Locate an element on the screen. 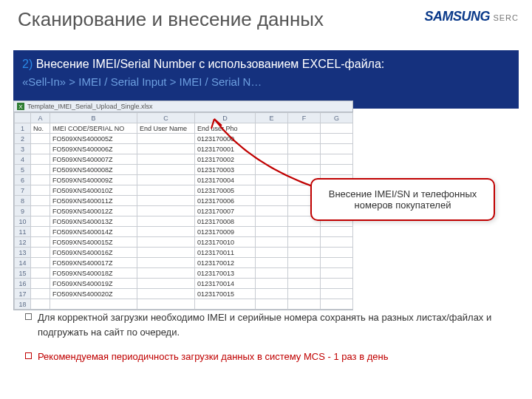 The width and height of the screenshot is (532, 399). bullet-1: Для корректной загрузки необходимо IMEI … is located at coordinates (270, 325).